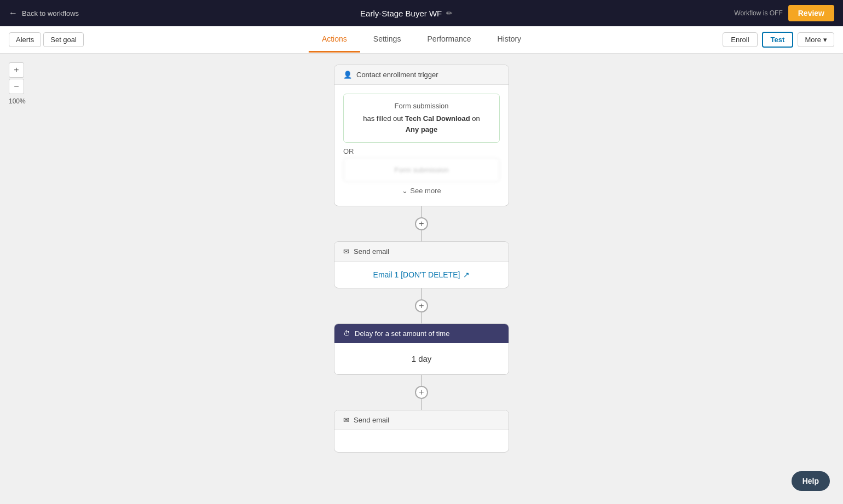  What do you see at coordinates (63, 39) in the screenshot?
I see `set-goal-button: Set goal` at bounding box center [63, 39].